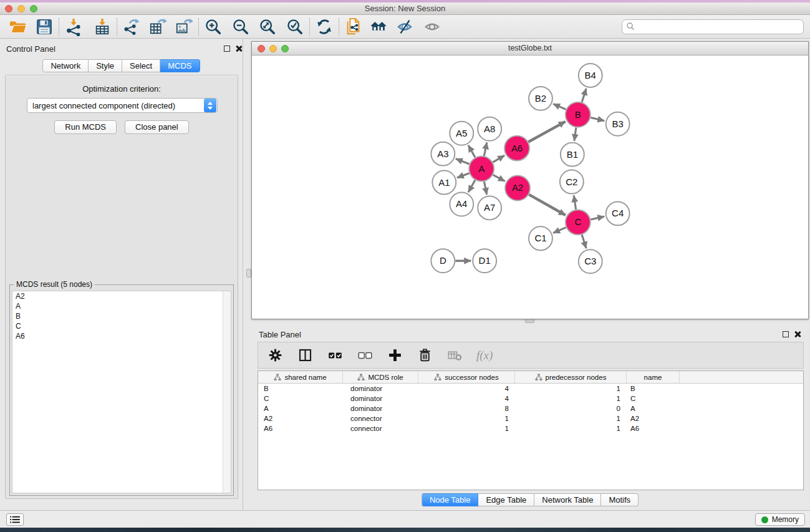  I want to click on graph-node-B2: B2, so click(541, 99).